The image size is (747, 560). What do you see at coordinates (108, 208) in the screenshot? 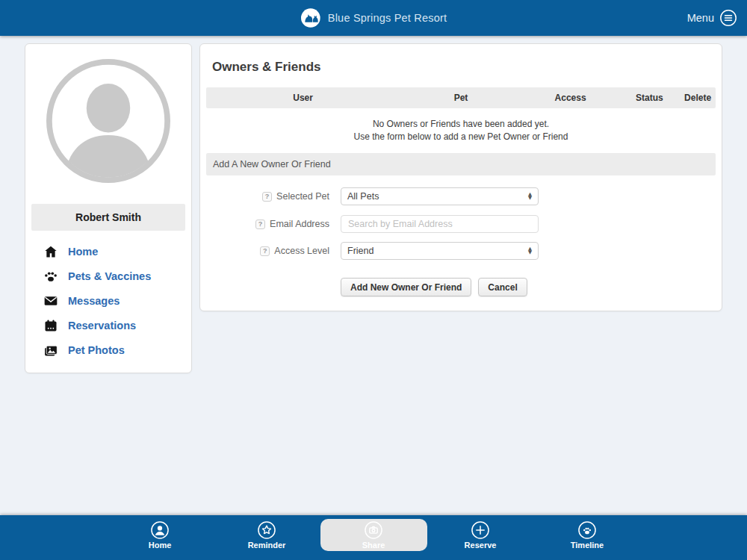
I see `profile-card: Robert Smith Home Pets & Vaccines` at bounding box center [108, 208].